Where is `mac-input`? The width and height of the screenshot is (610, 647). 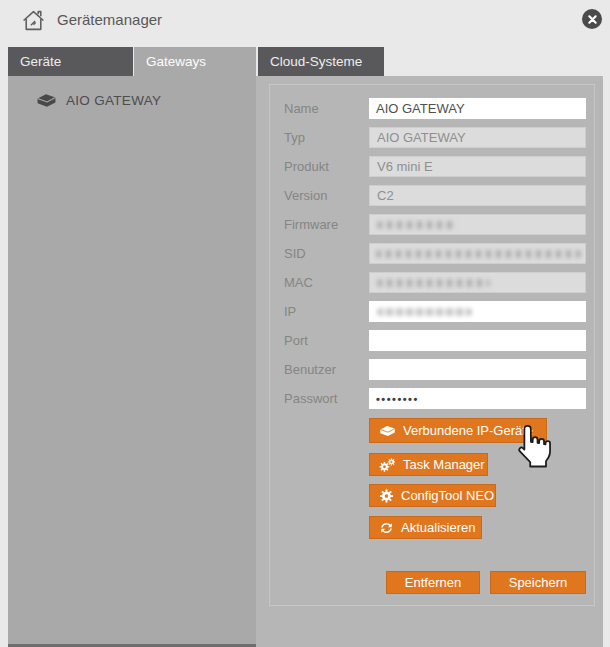
mac-input is located at coordinates (478, 282).